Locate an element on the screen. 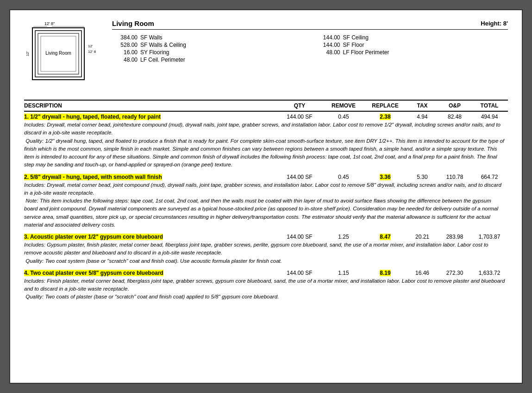 Image resolution: width=532 pixels, height=393 pixels. item-1-title: 1. 1/2" drywall - hung, taped, floated, … is located at coordinates (150, 117).